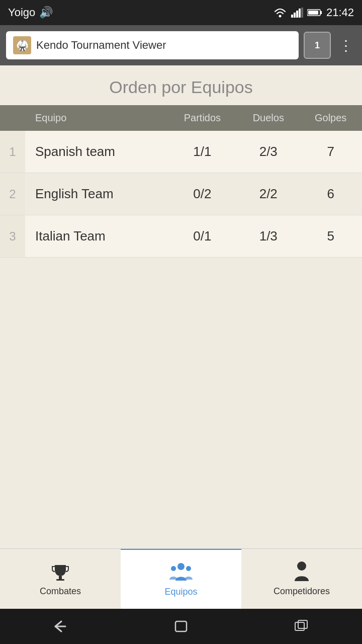 The height and width of the screenshot is (644, 362). What do you see at coordinates (203, 194) in the screenshot?
I see `partidos-cell: 0/2` at bounding box center [203, 194].